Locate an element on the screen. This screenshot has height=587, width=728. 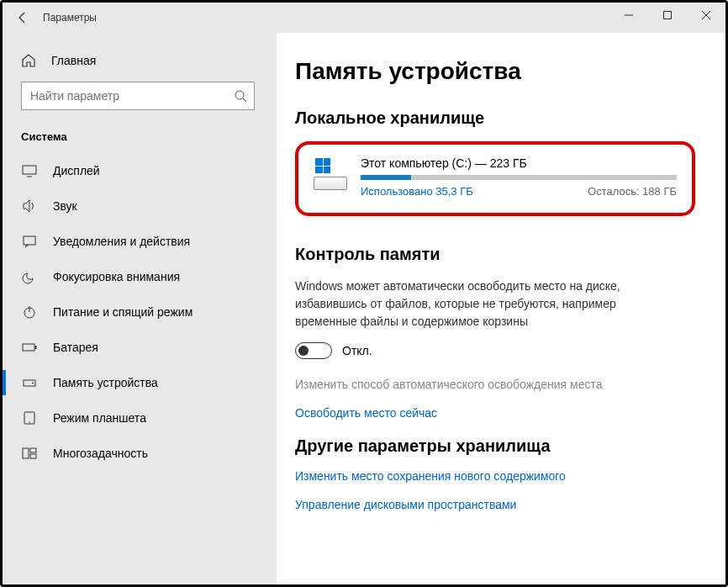
search-input-wrap is located at coordinates (138, 96).